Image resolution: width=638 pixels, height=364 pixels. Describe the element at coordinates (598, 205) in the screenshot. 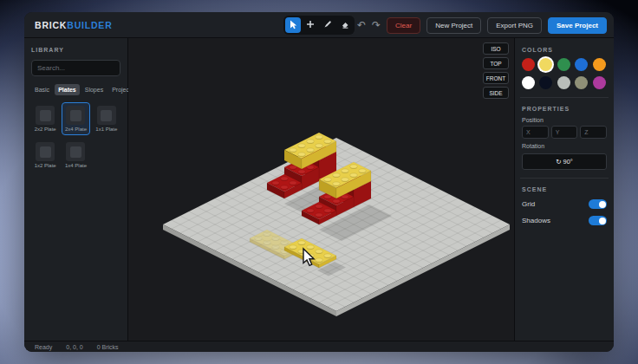

I see `grid-toggle` at that location.